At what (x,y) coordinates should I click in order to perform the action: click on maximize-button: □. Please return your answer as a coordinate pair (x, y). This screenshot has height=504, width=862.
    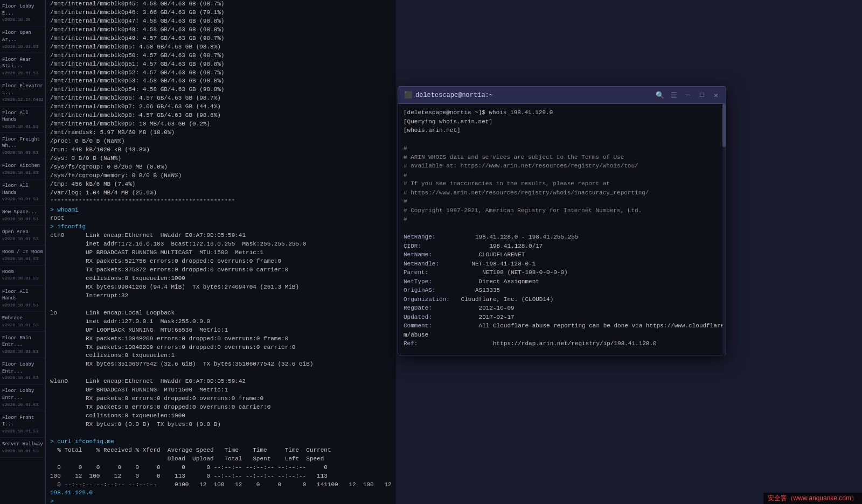
    Looking at the image, I should click on (702, 95).